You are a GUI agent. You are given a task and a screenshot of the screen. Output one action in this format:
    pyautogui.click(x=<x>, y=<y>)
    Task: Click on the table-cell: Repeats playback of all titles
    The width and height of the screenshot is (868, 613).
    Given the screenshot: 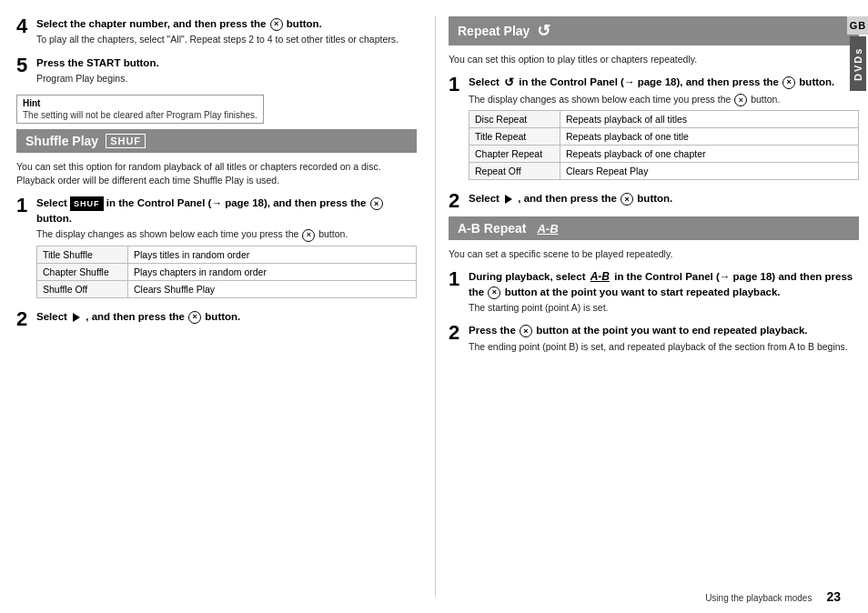 What is the action you would take?
    pyautogui.click(x=710, y=120)
    